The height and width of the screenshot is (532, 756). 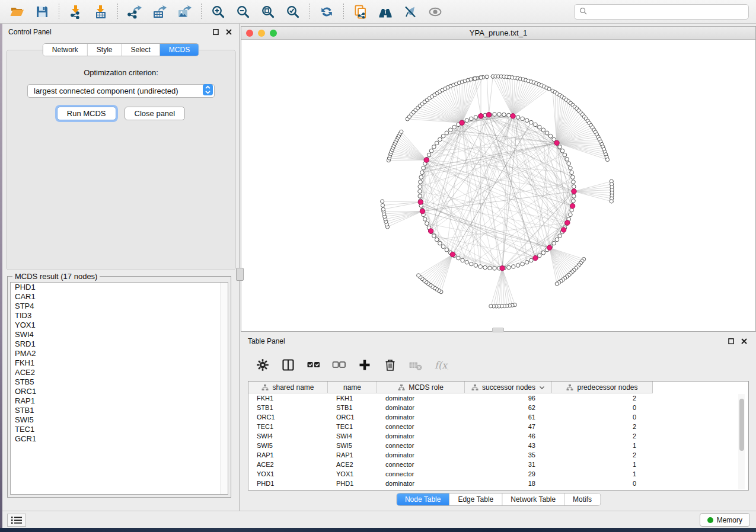 What do you see at coordinates (582, 499) in the screenshot?
I see `tab-motifs: Motifs` at bounding box center [582, 499].